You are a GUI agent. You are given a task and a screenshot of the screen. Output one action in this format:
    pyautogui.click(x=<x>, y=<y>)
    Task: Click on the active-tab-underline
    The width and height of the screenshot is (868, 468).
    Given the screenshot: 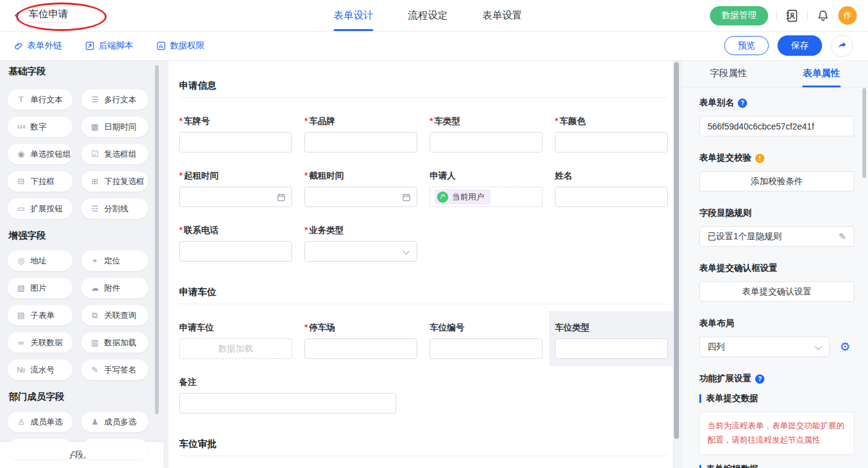 What is the action you would take?
    pyautogui.click(x=822, y=87)
    